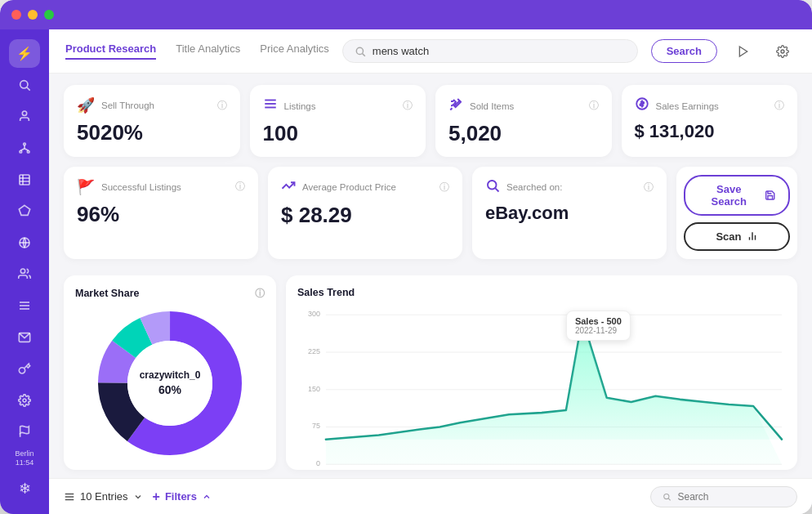 This screenshot has width=812, height=514. What do you see at coordinates (111, 51) in the screenshot?
I see `tab-product-research: Product Research` at bounding box center [111, 51].